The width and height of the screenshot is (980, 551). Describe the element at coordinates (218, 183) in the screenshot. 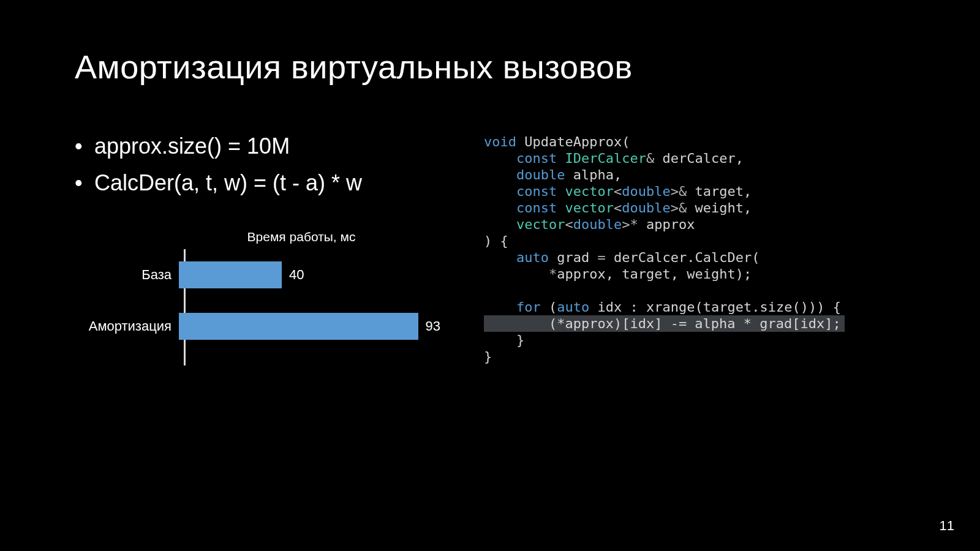

I see `bullet-item: CalcDer(a, t, w) = (t - a) * w` at that location.